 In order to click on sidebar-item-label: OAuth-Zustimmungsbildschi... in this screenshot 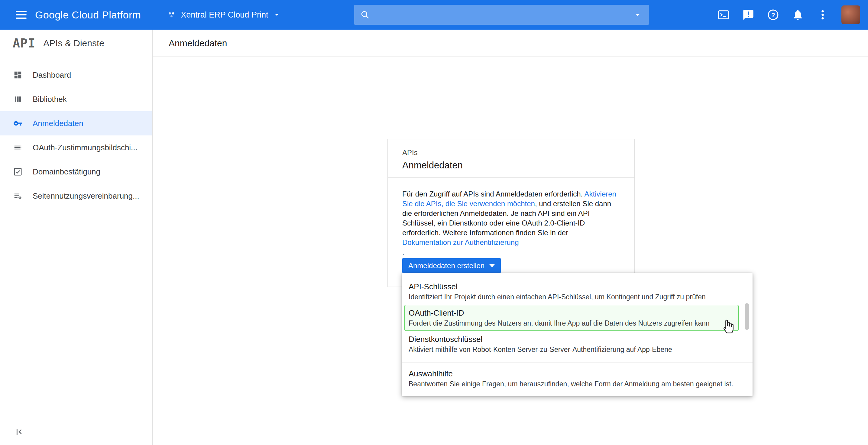, I will do `click(85, 148)`.